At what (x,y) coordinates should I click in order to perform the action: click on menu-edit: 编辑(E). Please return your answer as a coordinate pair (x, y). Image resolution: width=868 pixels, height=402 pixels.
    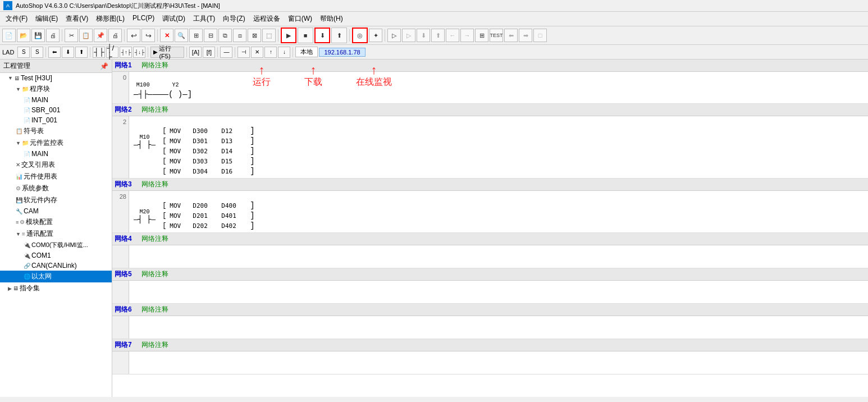
    Looking at the image, I should click on (47, 19).